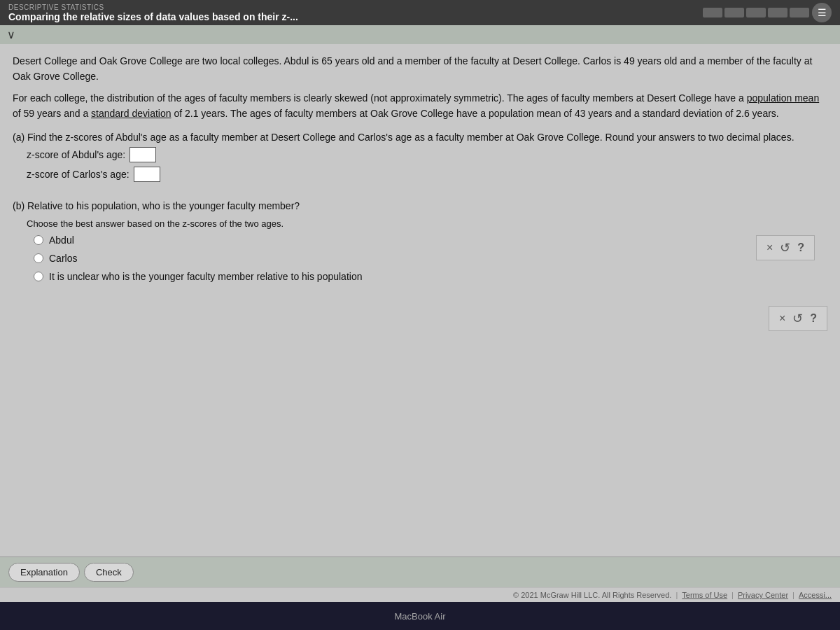  Describe the element at coordinates (430, 258) in the screenshot. I see `radio-group: Abdul Carlos It is unclear who is the yo…` at that location.